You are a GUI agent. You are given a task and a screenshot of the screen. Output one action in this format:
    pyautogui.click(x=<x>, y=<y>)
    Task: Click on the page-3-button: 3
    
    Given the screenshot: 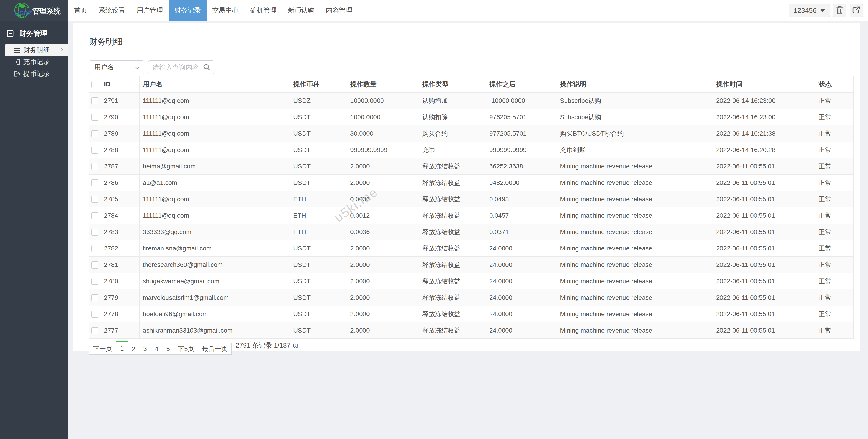 What is the action you would take?
    pyautogui.click(x=145, y=349)
    